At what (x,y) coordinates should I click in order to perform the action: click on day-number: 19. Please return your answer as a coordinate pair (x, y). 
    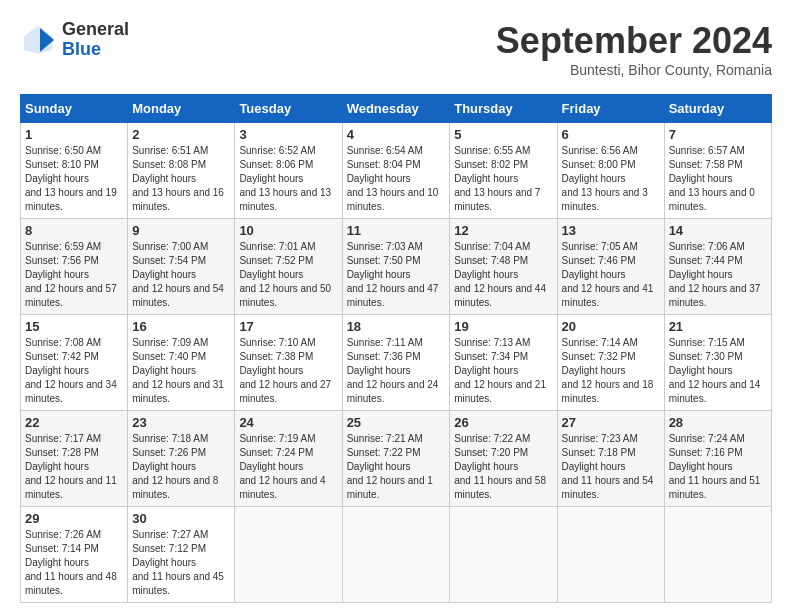
    Looking at the image, I should click on (503, 326).